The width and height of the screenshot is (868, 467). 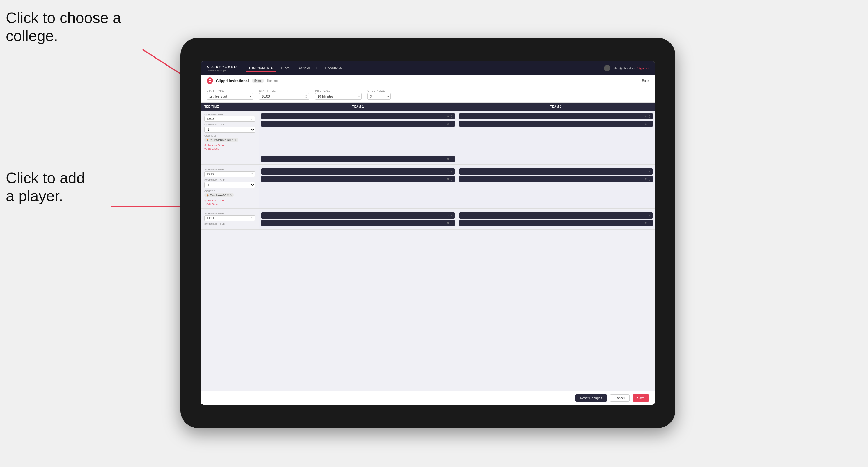 What do you see at coordinates (358, 171) in the screenshot?
I see `player-slot-3-1: × ⋮` at bounding box center [358, 171].